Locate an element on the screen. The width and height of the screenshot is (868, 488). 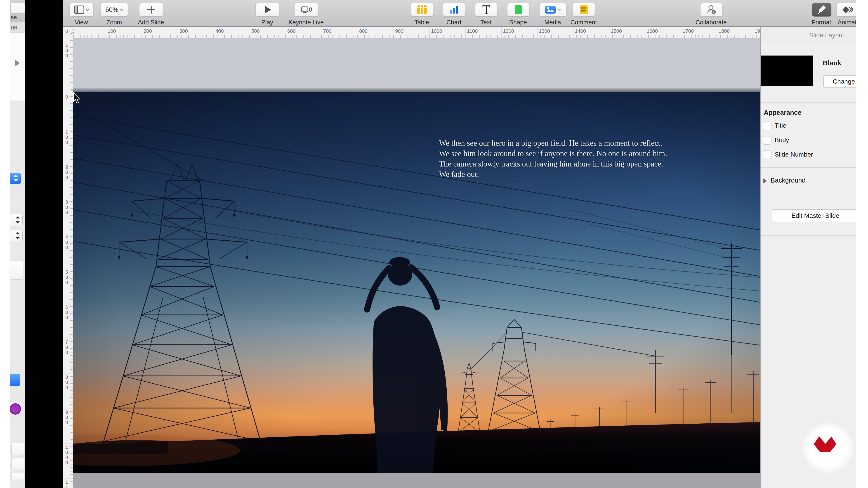
zoom-dropdown: 60% is located at coordinates (115, 10).